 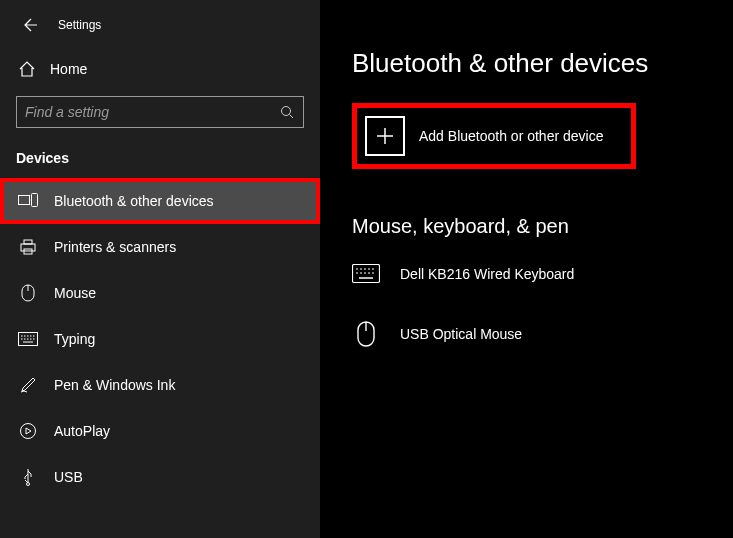 What do you see at coordinates (80, 25) in the screenshot?
I see `app-title: Settings` at bounding box center [80, 25].